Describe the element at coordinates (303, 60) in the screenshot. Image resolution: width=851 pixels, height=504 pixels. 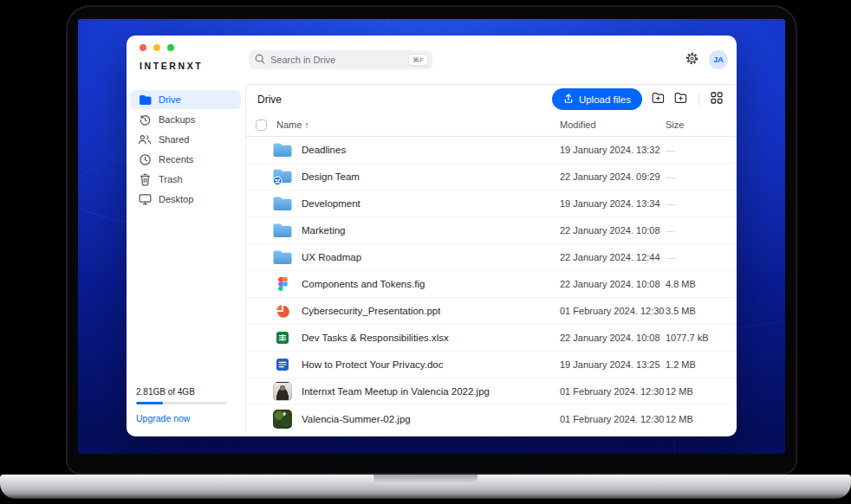
I see `search-placeholder: Search in Drive` at that location.